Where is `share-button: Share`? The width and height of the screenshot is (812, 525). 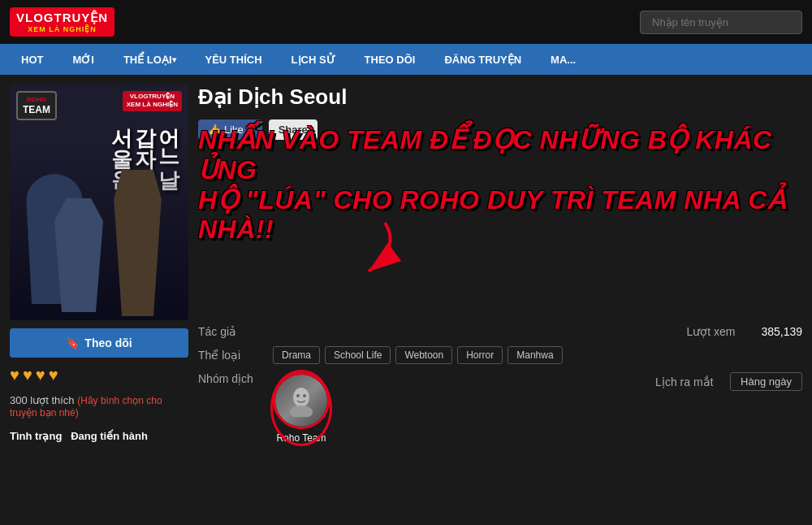
share-button: Share is located at coordinates (293, 130).